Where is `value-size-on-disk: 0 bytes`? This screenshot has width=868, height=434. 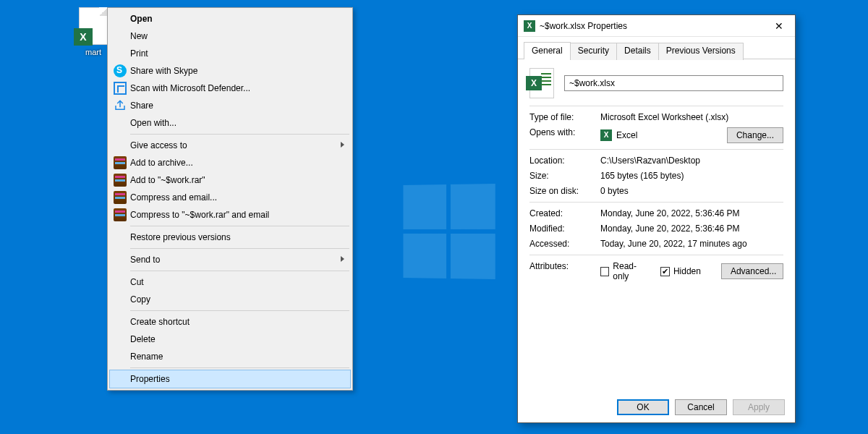 value-size-on-disk: 0 bytes is located at coordinates (692, 191).